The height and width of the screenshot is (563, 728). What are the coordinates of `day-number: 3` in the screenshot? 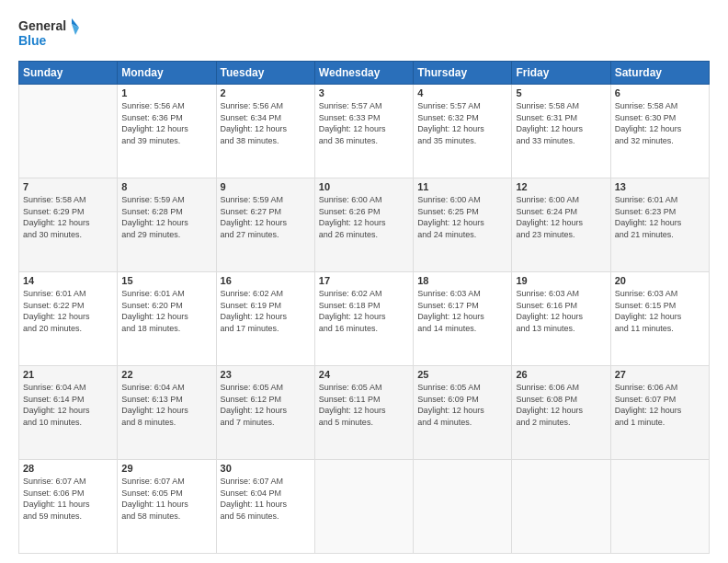 It's located at (364, 93).